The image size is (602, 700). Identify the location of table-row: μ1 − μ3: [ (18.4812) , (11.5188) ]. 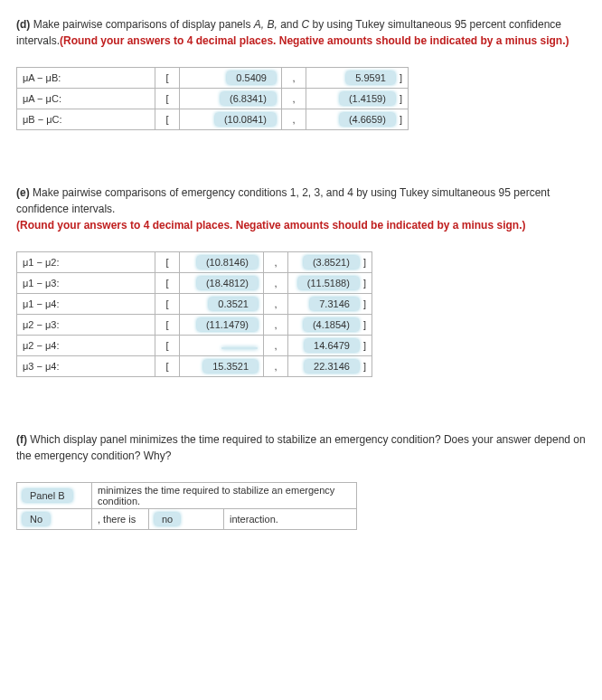
(195, 284).